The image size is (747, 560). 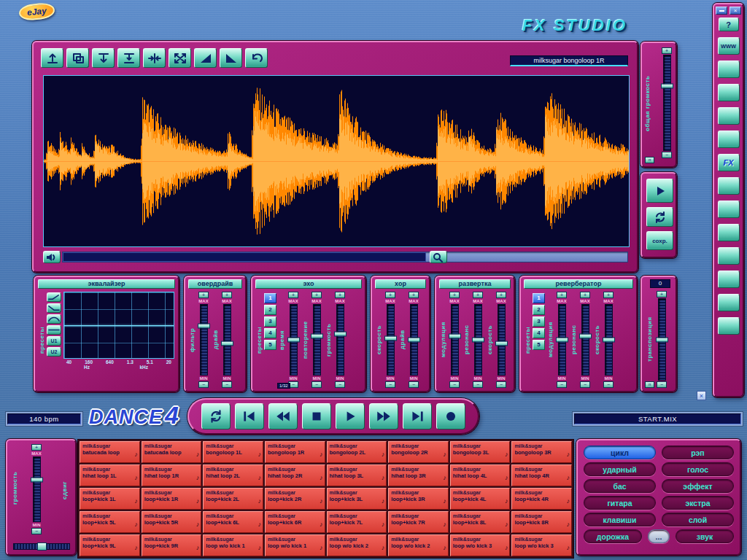 I want to click on category-ударный-button: ударный, so click(x=620, y=470).